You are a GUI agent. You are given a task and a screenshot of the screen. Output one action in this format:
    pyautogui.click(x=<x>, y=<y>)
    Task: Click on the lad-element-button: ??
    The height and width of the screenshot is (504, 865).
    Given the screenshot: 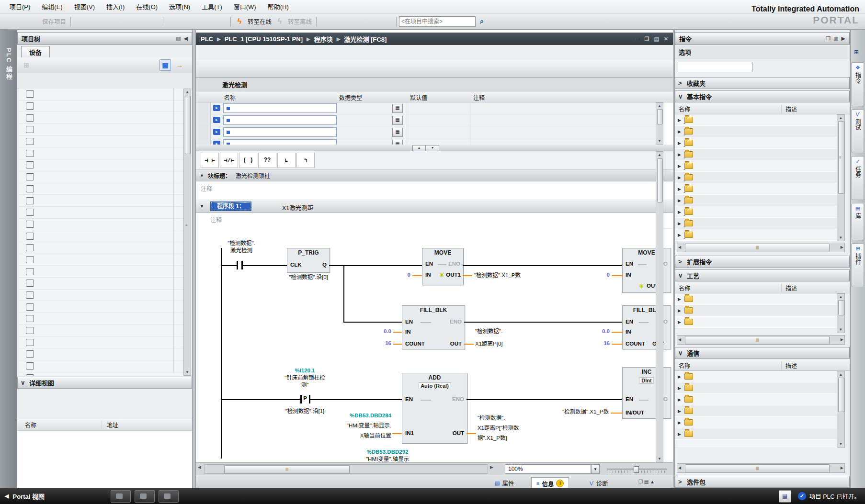 What is the action you would take?
    pyautogui.click(x=267, y=160)
    